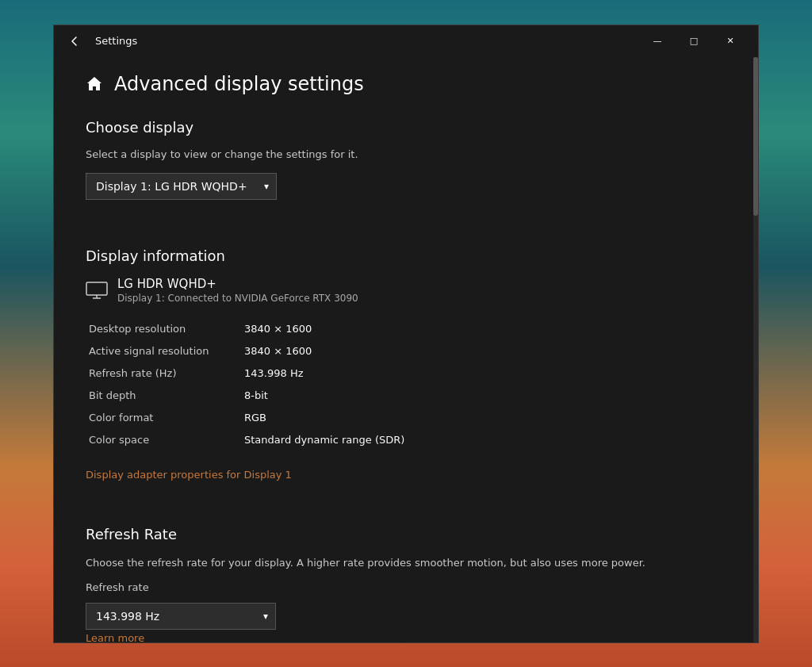 The image size is (812, 667). What do you see at coordinates (181, 186) in the screenshot?
I see `display-dropdown: Display 1: LG HDR WQHD+` at bounding box center [181, 186].